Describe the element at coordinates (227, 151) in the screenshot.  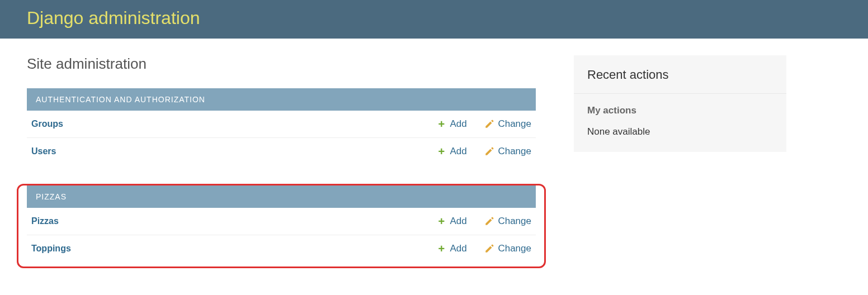
I see `model-link: Users` at that location.